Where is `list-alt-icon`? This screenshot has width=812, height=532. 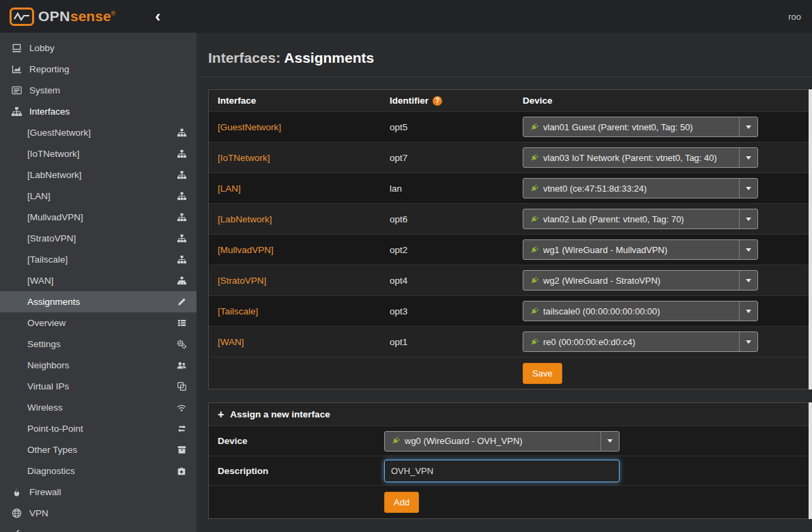 list-alt-icon is located at coordinates (16, 90).